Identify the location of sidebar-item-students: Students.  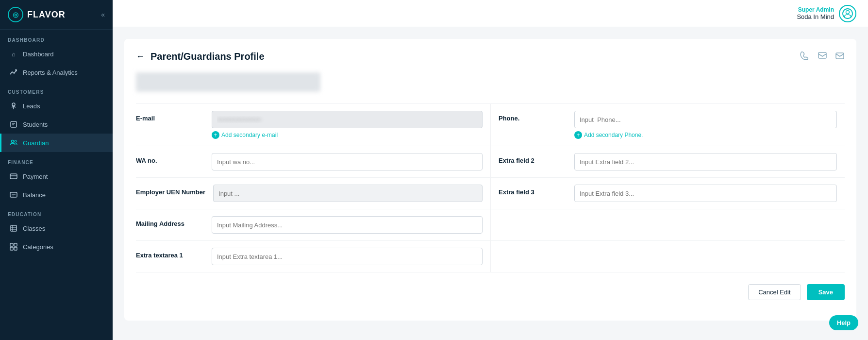
(56, 124).